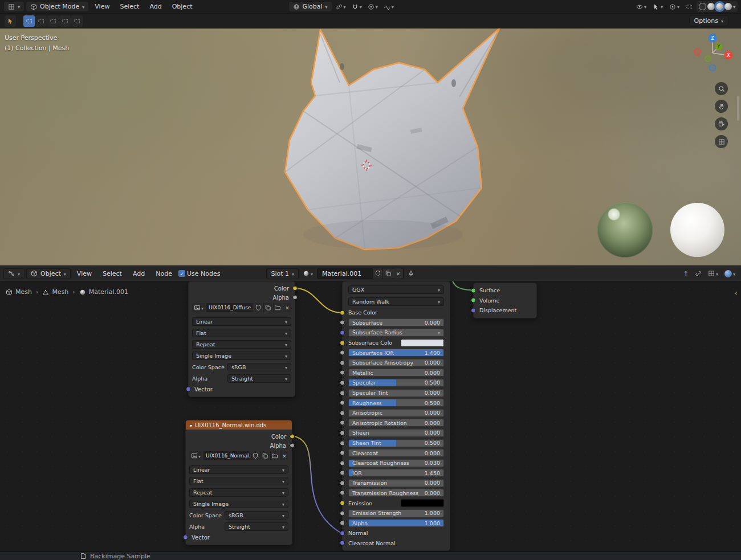 The width and height of the screenshot is (741, 560). I want to click on slider: Clearcoat Roughness0.030, so click(396, 463).